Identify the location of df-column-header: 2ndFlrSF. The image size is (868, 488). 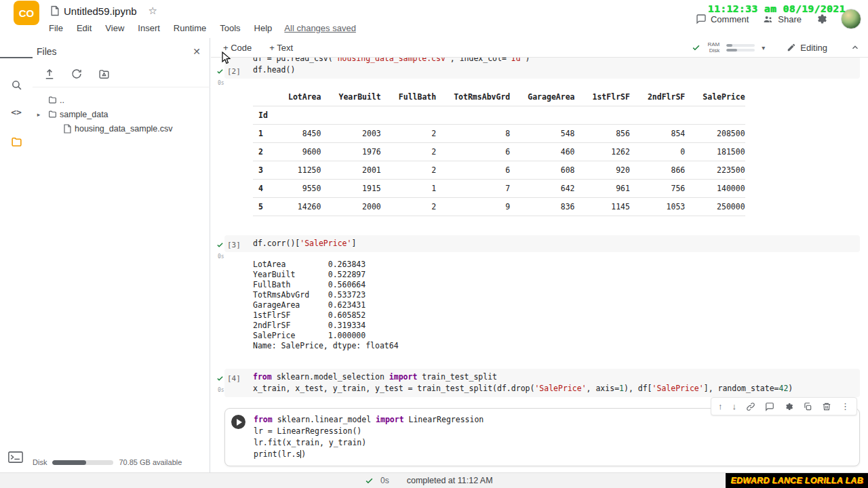
(658, 98).